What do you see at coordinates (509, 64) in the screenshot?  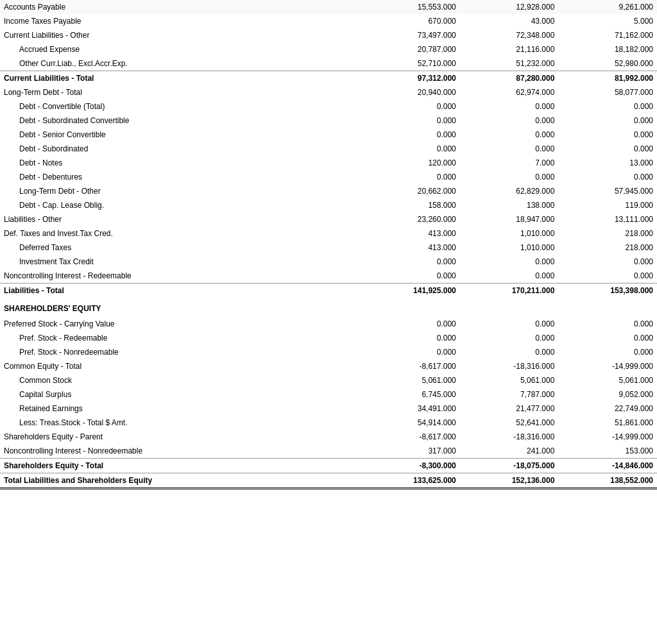 I see `row-value: 51,232.000` at bounding box center [509, 64].